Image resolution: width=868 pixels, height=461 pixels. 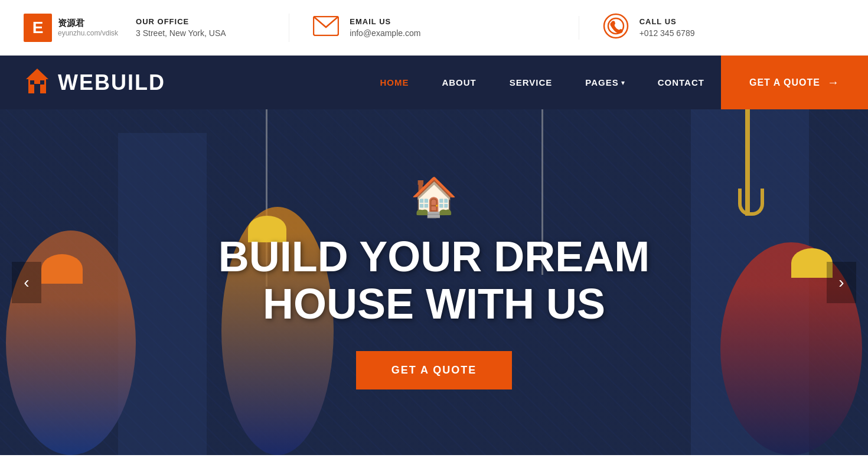 What do you see at coordinates (435, 370) in the screenshot?
I see `hero-get-quote-button: GET A QUOTE` at bounding box center [435, 370].